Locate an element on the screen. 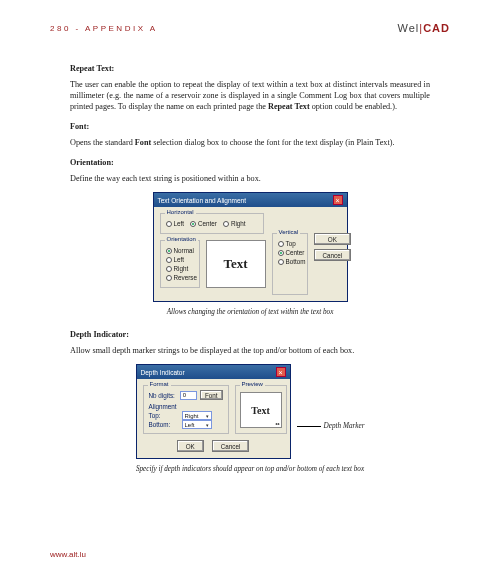  heading-font: Font: is located at coordinates (250, 126).